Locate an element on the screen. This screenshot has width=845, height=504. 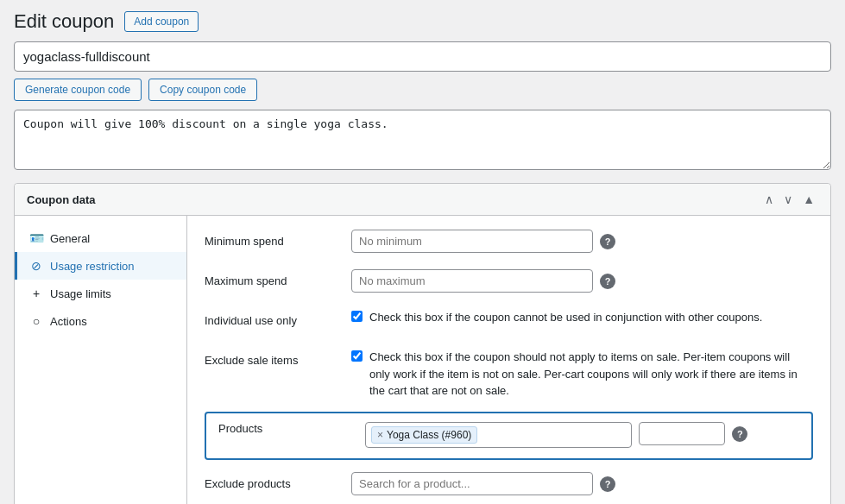
exclude-sale-control: Check this box if the coupon should not … is located at coordinates (582, 375).